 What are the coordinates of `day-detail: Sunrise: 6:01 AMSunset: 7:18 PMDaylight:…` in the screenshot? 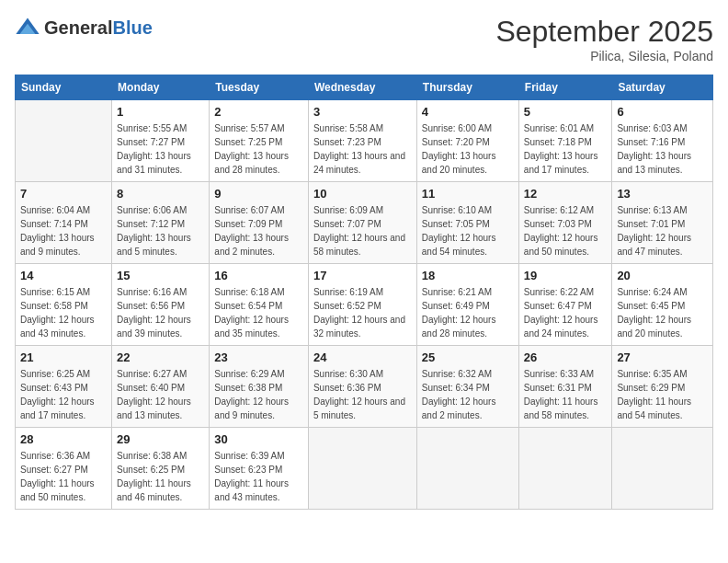 It's located at (566, 149).